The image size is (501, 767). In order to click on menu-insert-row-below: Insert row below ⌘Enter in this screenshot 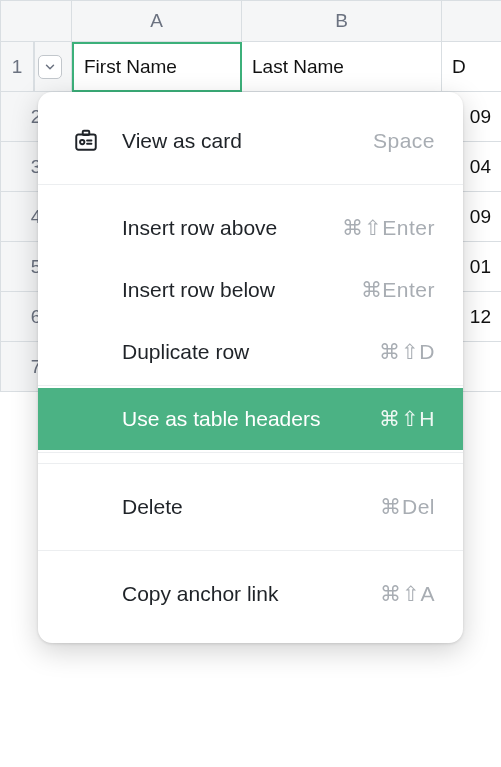, I will do `click(250, 290)`.